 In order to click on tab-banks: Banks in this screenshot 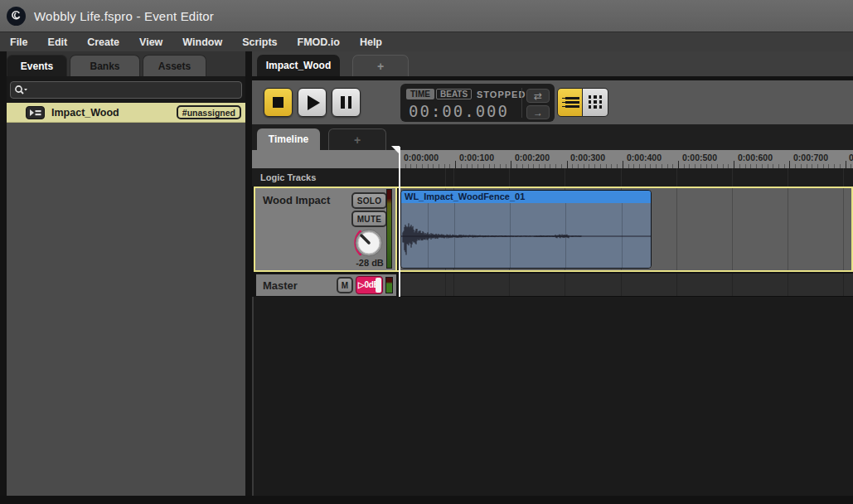, I will do `click(104, 65)`.